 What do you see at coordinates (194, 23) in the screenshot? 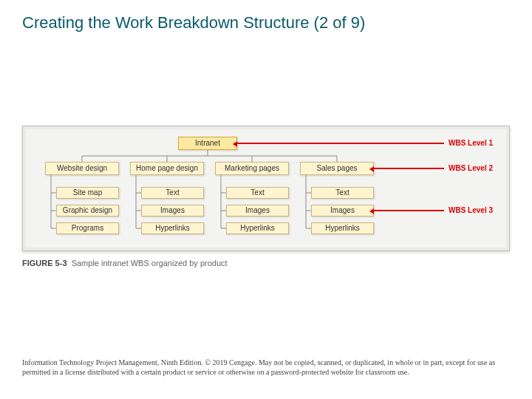
I see `page-title: Creating the Work Breakdown Structure (2…` at bounding box center [194, 23].